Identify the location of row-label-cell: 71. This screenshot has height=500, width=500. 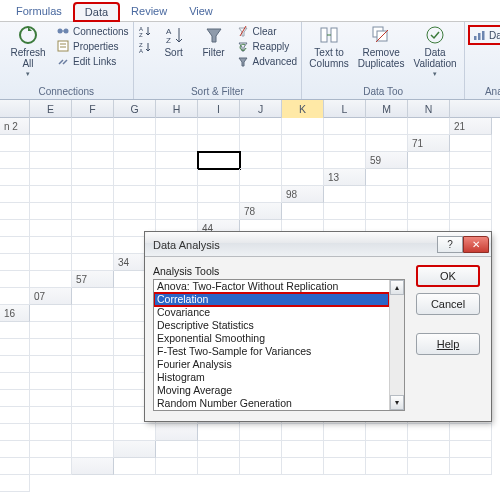
(429, 144).